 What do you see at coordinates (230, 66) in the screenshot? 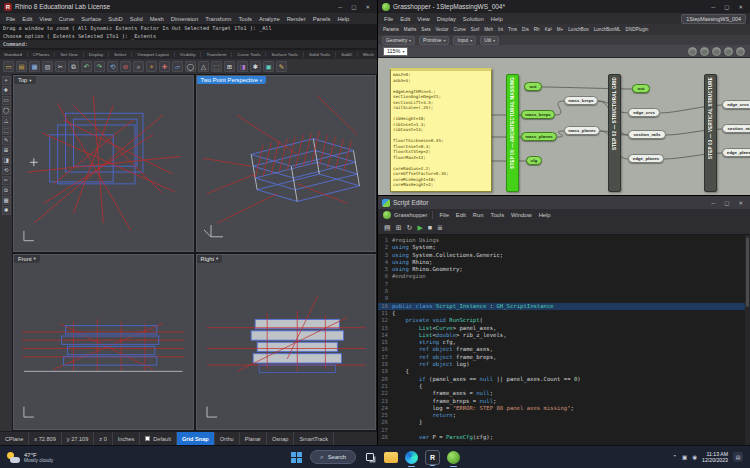
I see `toolbar-icon: ⊞` at bounding box center [230, 66].